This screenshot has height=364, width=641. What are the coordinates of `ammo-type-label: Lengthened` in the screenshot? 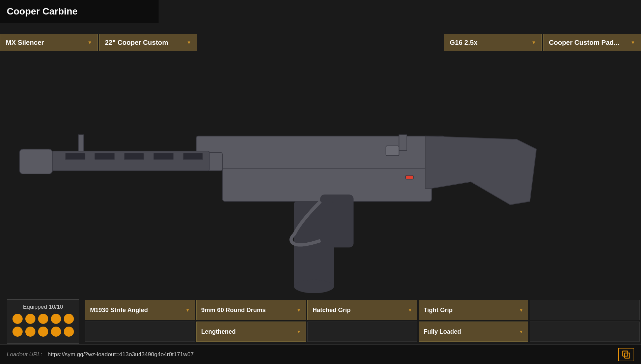 It's located at (248, 332).